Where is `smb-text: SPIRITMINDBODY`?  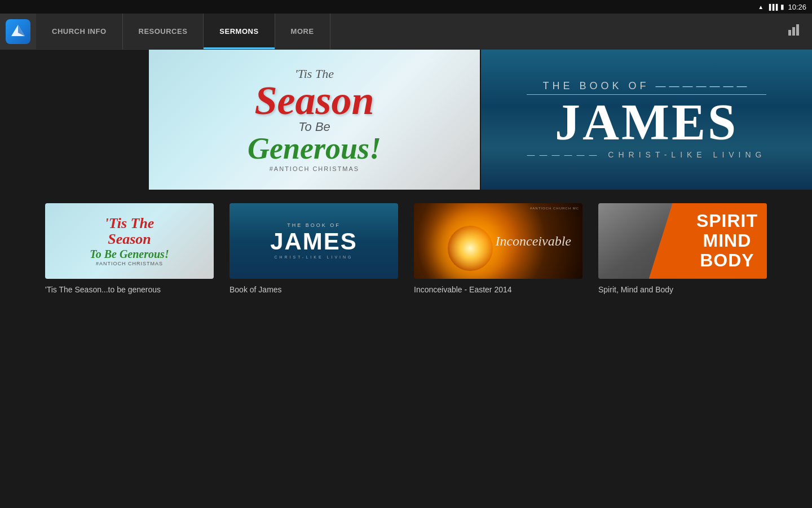
smb-text: SPIRITMINDBODY is located at coordinates (732, 241).